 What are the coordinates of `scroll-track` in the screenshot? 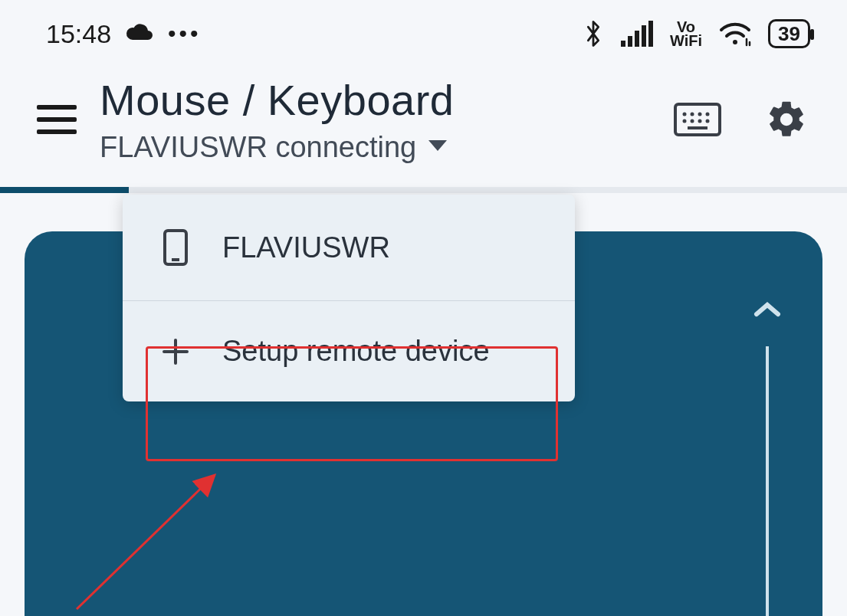 It's located at (767, 481).